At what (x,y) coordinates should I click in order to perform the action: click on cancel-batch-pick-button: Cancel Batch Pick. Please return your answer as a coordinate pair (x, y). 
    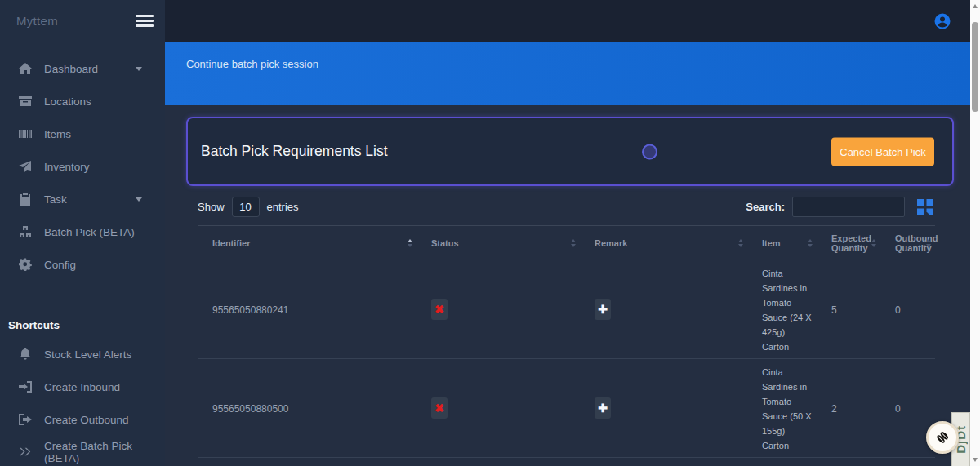
    Looking at the image, I should click on (883, 152).